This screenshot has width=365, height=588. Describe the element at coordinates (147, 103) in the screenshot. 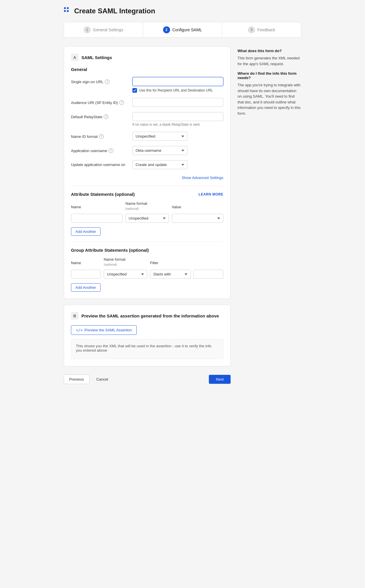

I see `audience-uri-row: Audience URI (SP Entity ID) ?` at that location.